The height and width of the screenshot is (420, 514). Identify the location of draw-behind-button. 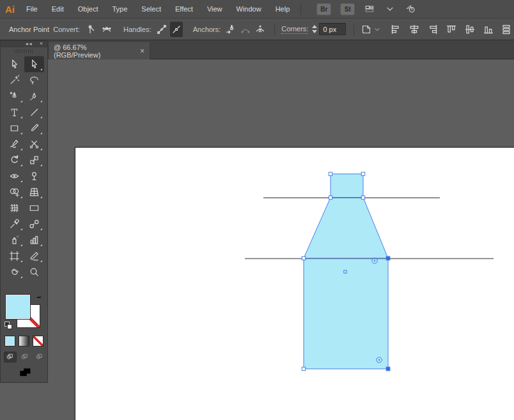
(25, 357).